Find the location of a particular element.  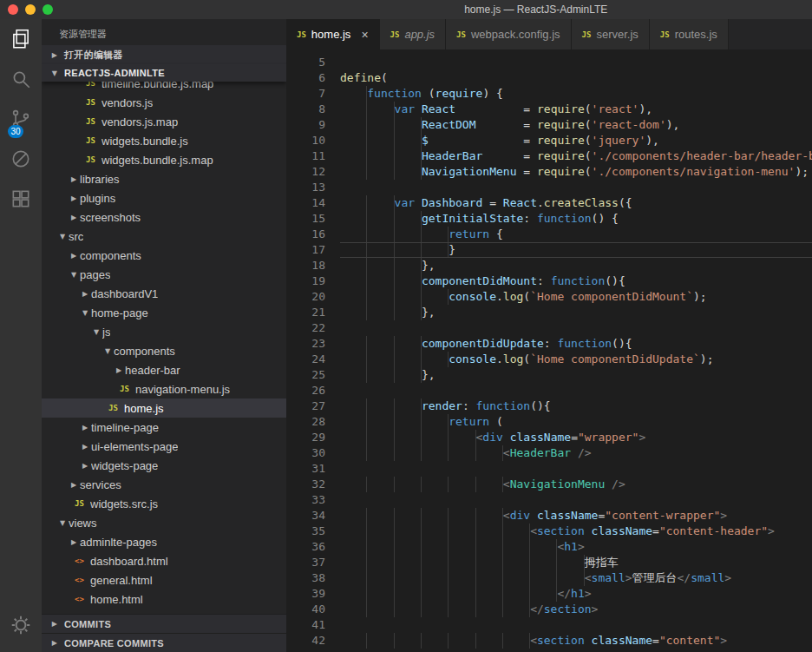

tree-item-home.html: <>home.html is located at coordinates (164, 599).